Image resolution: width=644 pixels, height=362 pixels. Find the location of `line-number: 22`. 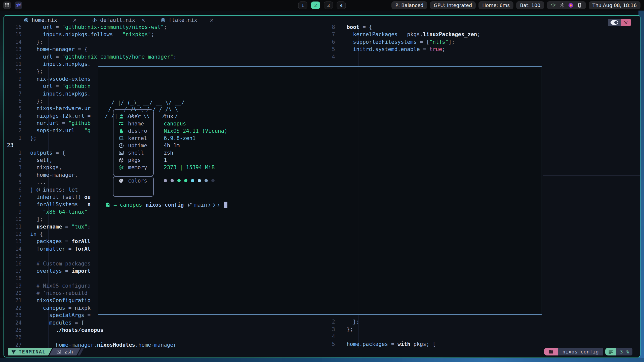

line-number: 22 is located at coordinates (17, 308).